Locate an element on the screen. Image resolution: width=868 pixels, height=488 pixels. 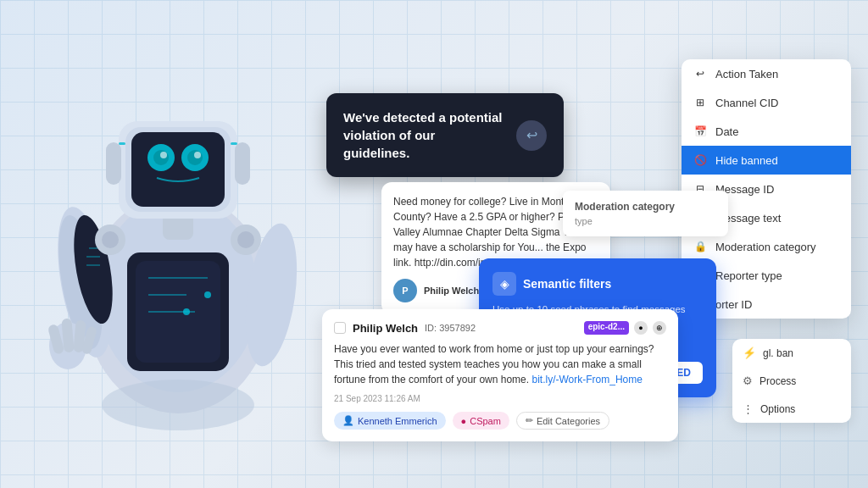
message-checkbox is located at coordinates (340, 328).